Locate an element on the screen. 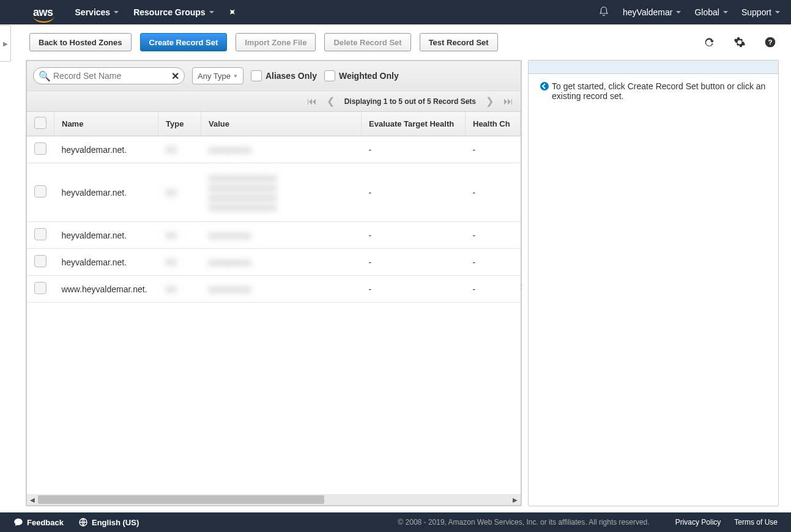 This screenshot has width=791, height=532. feedback-link: Feedback is located at coordinates (39, 522).